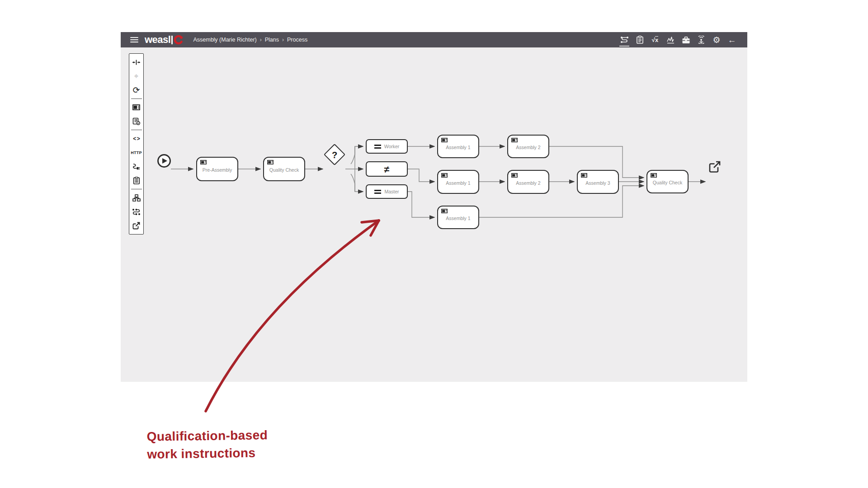 The height and width of the screenshot is (488, 868). I want to click on hierarchy-icon, so click(137, 198).